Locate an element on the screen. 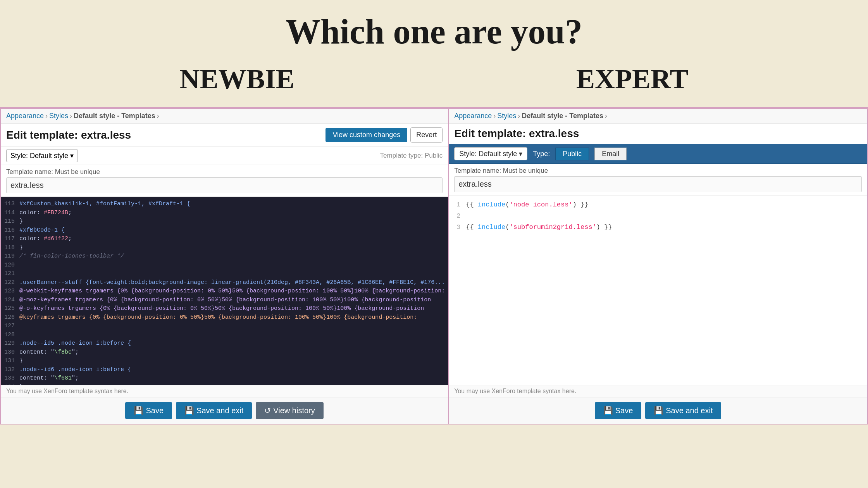 This screenshot has width=868, height=488. bottom-buttons-left: 💾 Save 💾 Save and exit ↺ View history is located at coordinates (224, 411).